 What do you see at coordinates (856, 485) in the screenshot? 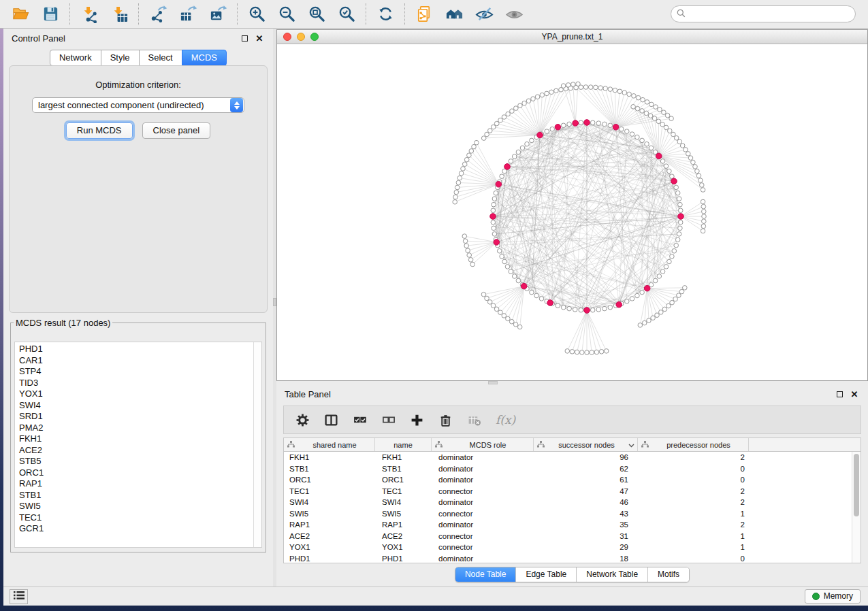
I see `table-scrollbar-thumb` at bounding box center [856, 485].